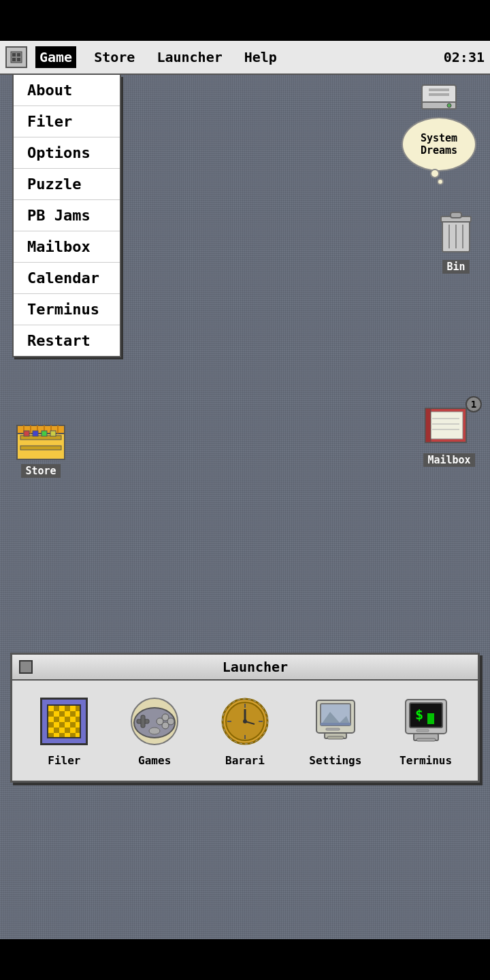 The width and height of the screenshot is (490, 980). I want to click on menubar: Game Store Launcher Help 02:31, so click(245, 58).